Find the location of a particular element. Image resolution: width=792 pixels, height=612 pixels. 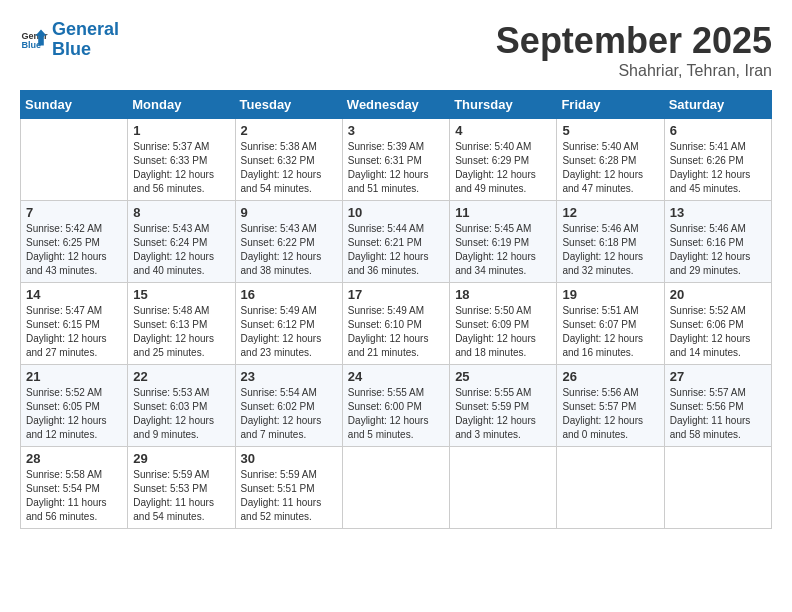

weekday-header-friday: Friday is located at coordinates (610, 105).